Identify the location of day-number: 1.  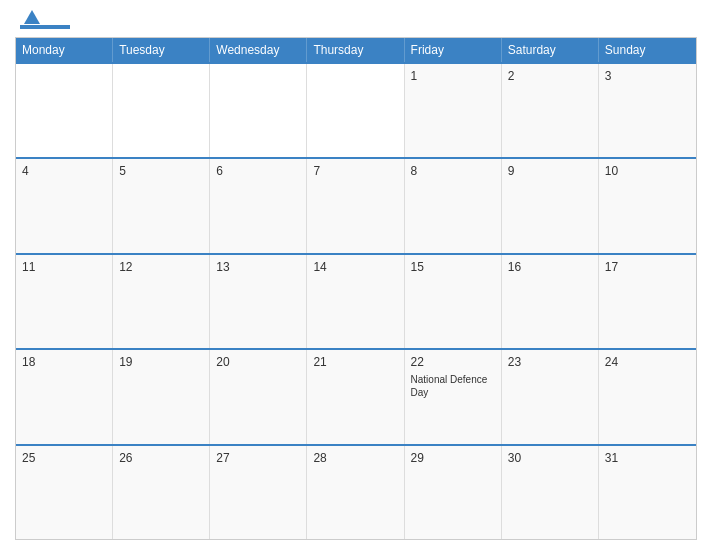
(453, 76).